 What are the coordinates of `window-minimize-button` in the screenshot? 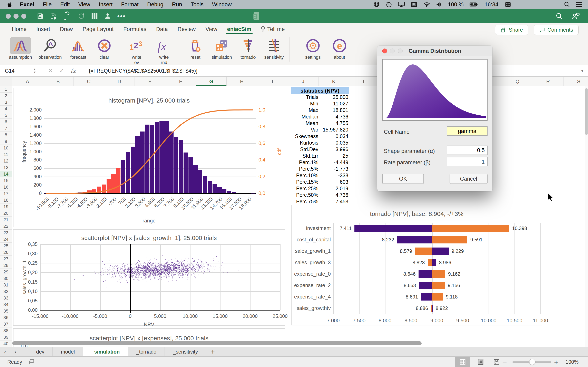 It's located at (16, 16).